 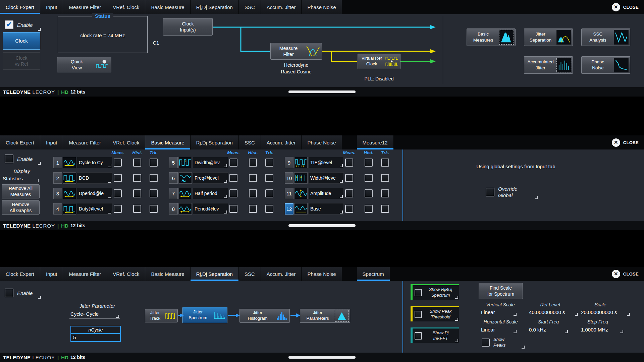 What do you see at coordinates (326, 209) in the screenshot?
I see `measure-name-dropdown: Base` at bounding box center [326, 209].